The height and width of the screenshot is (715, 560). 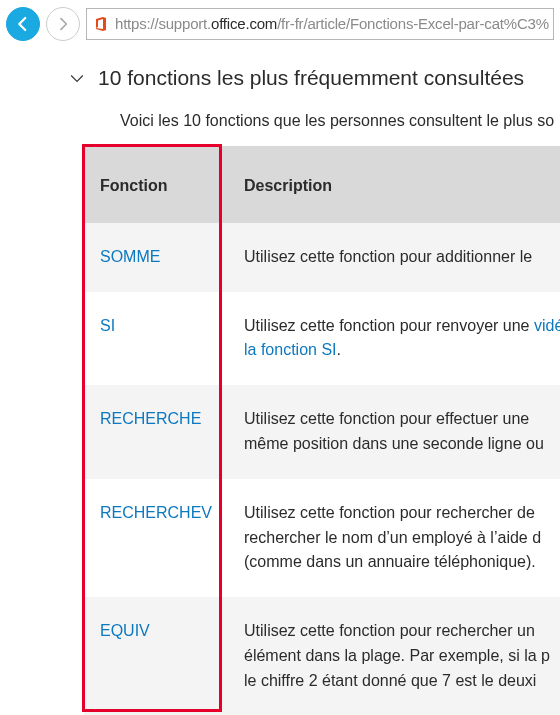 What do you see at coordinates (340, 121) in the screenshot?
I see `intro-text: Voici les 10 fonctions que les personnes…` at bounding box center [340, 121].